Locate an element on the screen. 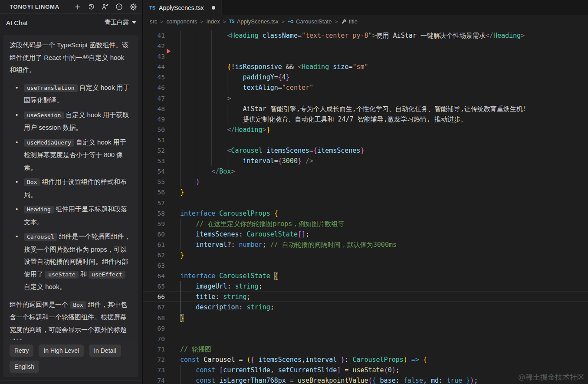  breadcrumb-item-title: title is located at coordinates (349, 22).